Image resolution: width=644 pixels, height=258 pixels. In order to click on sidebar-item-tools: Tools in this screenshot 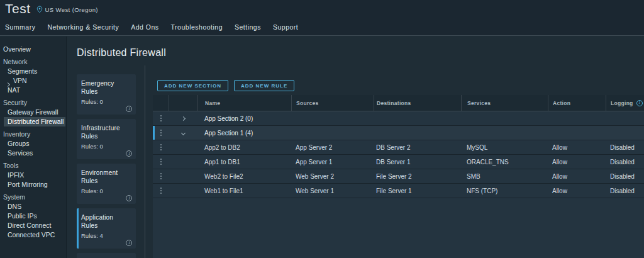, I will do `click(33, 166)`.